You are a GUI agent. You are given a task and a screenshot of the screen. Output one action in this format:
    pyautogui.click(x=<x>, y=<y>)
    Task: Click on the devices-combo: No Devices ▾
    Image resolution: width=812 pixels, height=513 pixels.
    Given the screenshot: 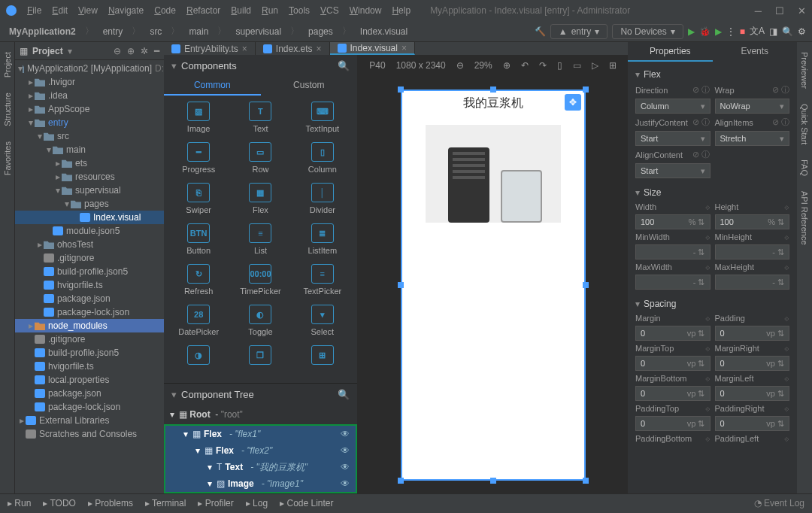 What is the action you would take?
    pyautogui.click(x=647, y=32)
    